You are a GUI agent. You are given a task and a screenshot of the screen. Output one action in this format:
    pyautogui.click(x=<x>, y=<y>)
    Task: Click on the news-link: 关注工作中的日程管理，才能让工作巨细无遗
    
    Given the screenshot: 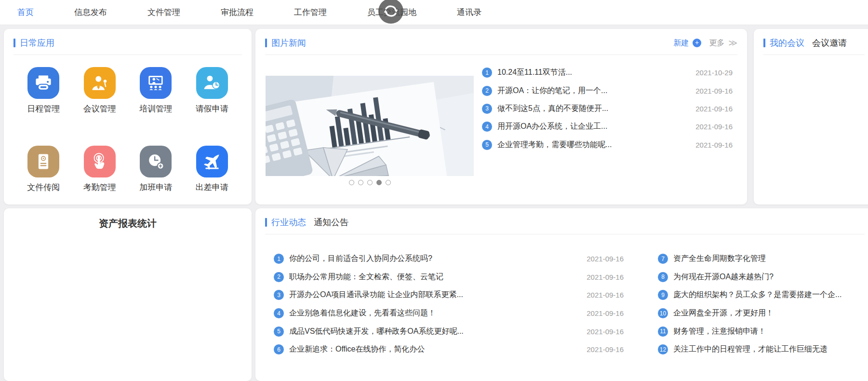 What is the action you would take?
    pyautogui.click(x=771, y=349)
    